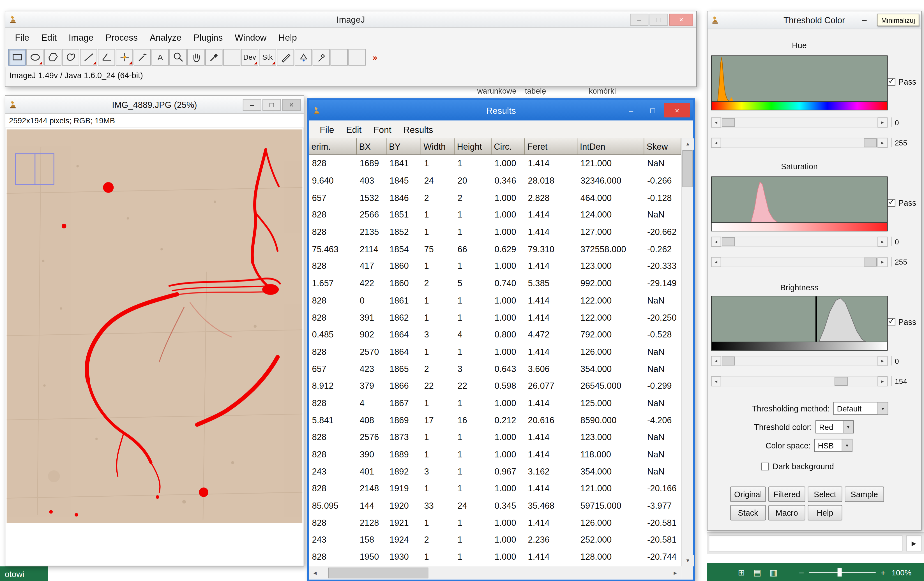 This screenshot has width=924, height=581. Describe the element at coordinates (748, 494) in the screenshot. I see `original-button: Original` at that location.